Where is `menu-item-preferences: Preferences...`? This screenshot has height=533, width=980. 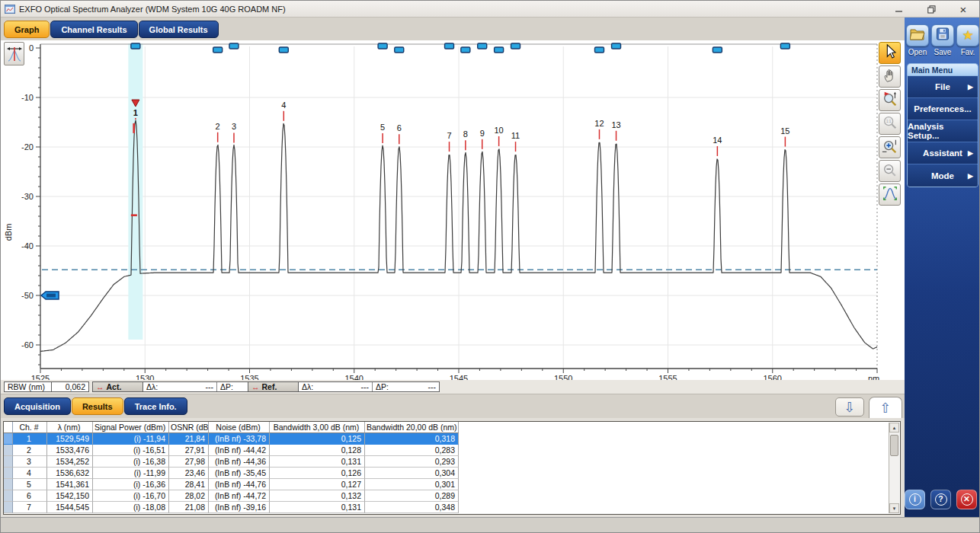 menu-item-preferences: Preferences... is located at coordinates (943, 110).